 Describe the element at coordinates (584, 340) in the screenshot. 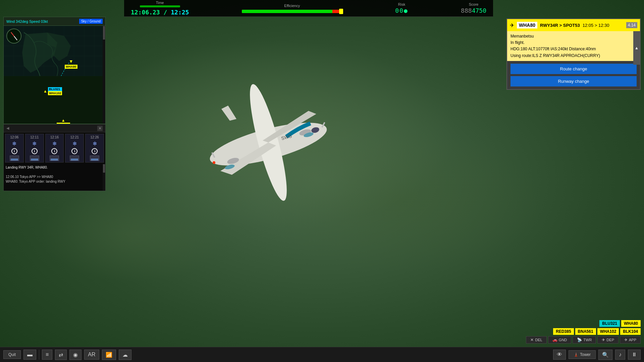

I see `twr-button: 📡 TWR` at that location.